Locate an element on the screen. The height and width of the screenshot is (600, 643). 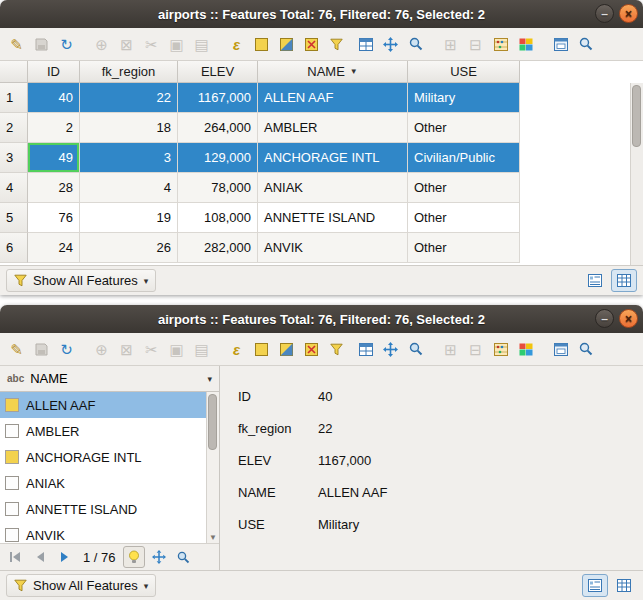
options-button is located at coordinates (586, 44).